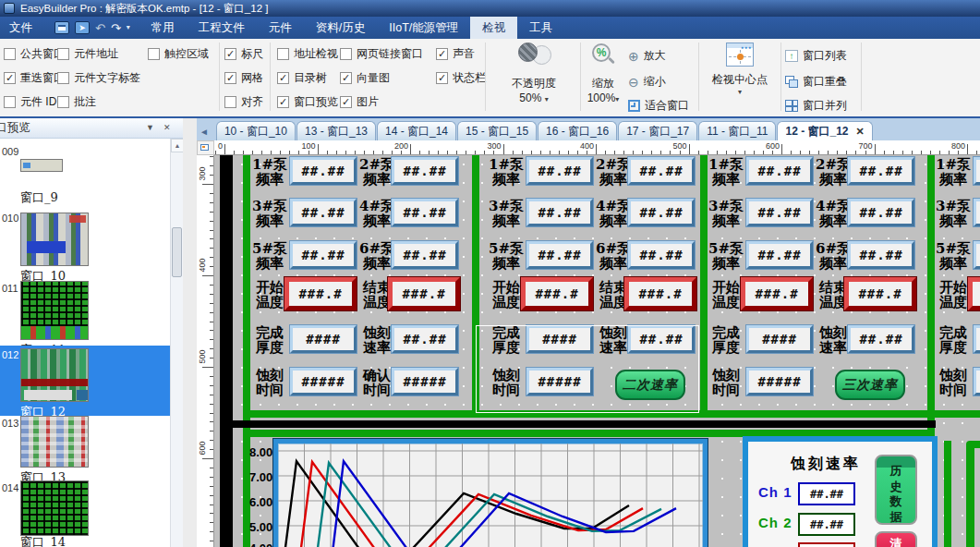  Describe the element at coordinates (336, 131) in the screenshot. I see `tab-13 - 窗口_13: 13 - 窗口_13` at that location.